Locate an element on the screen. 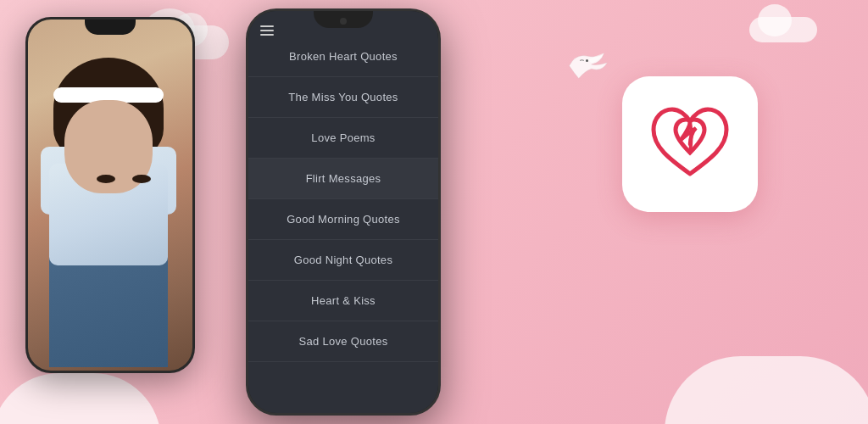  hamburger-menu-icon is located at coordinates (267, 31).